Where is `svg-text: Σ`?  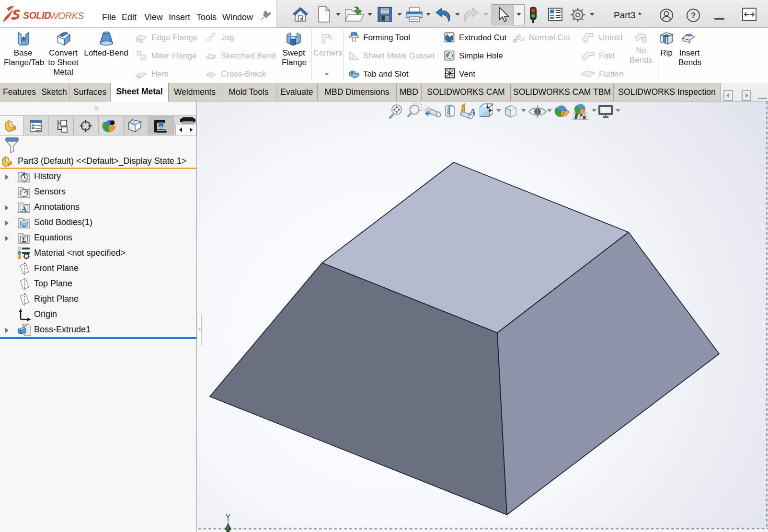
svg-text: Σ is located at coordinates (24, 240).